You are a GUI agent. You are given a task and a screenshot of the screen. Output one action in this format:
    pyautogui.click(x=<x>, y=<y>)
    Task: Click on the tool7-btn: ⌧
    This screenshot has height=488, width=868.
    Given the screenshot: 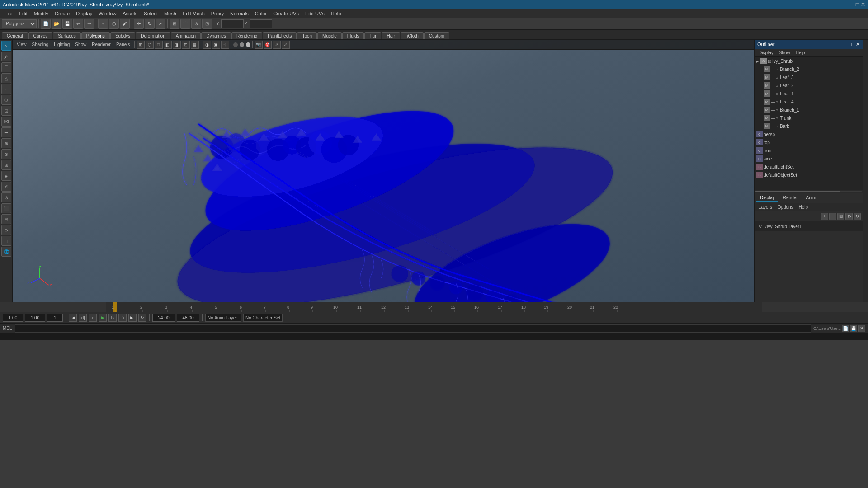 What is the action you would take?
    pyautogui.click(x=6, y=122)
    